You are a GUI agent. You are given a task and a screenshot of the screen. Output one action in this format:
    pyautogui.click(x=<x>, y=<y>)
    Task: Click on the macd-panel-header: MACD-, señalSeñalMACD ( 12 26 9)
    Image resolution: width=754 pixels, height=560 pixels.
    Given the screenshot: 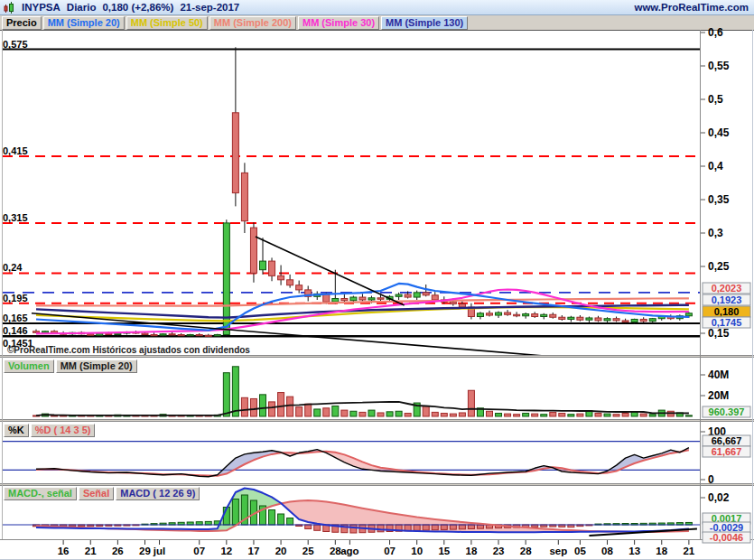 What is the action you would take?
    pyautogui.click(x=101, y=493)
    